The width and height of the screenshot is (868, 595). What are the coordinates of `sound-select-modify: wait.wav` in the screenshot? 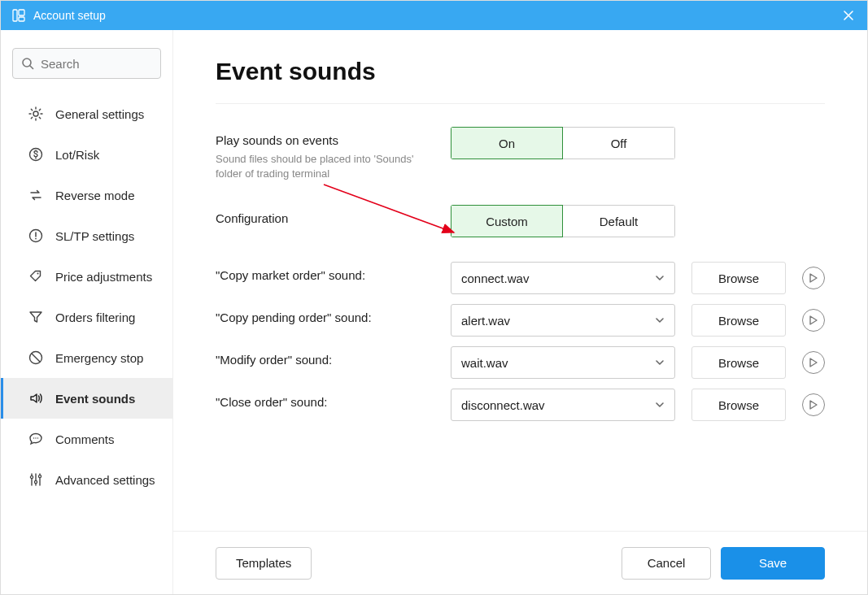 It's located at (563, 363).